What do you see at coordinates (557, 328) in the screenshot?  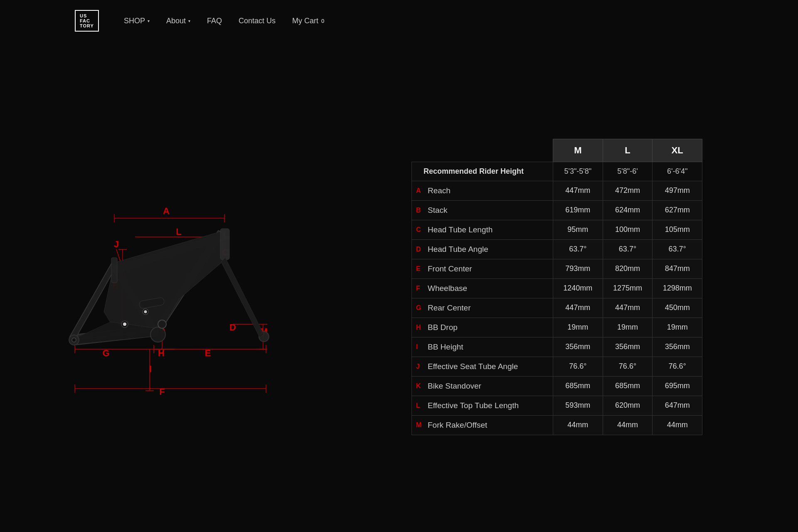 I see `table-row: HBB Drop19mm19mm19mm` at bounding box center [557, 328].